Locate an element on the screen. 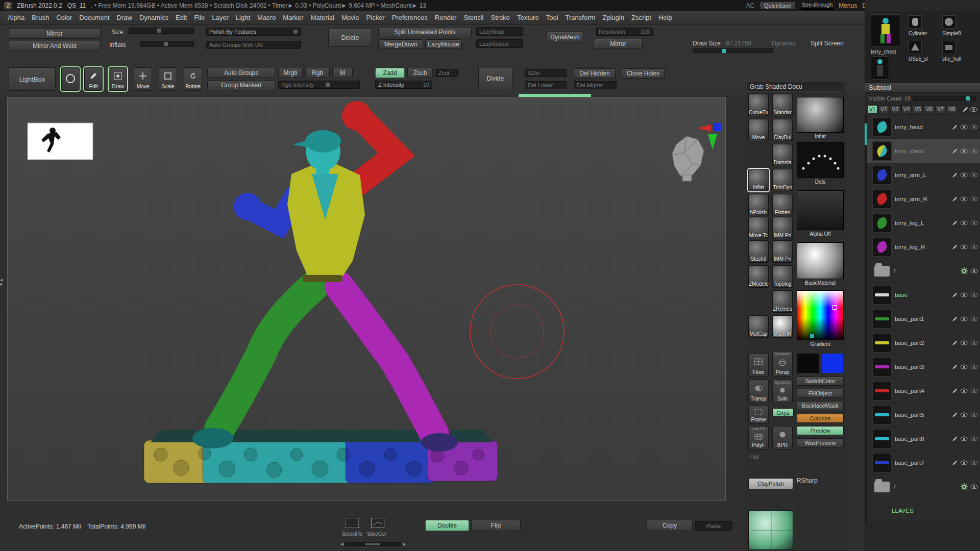 The width and height of the screenshot is (980, 551). colorize-button: Colorize is located at coordinates (820, 418).